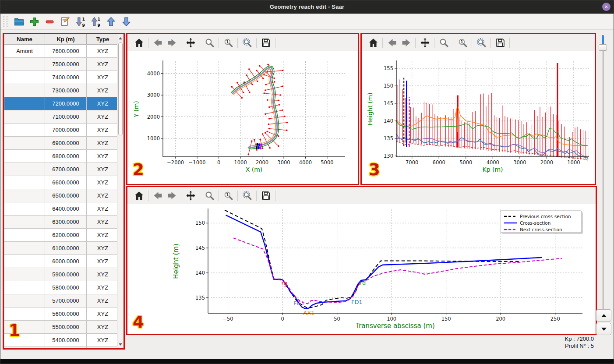  I want to click on folder-icon, so click(19, 22).